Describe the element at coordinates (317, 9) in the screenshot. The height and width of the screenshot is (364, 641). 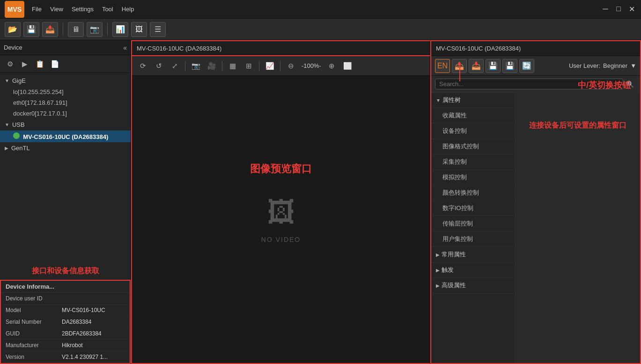
I see `menu-bar: File View Settings Tool Help` at that location.